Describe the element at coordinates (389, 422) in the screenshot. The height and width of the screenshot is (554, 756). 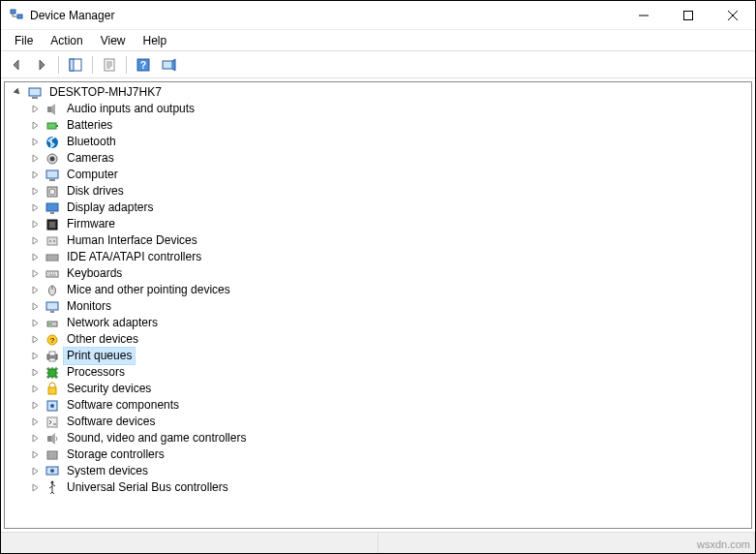
I see `category-node: Software devices` at that location.